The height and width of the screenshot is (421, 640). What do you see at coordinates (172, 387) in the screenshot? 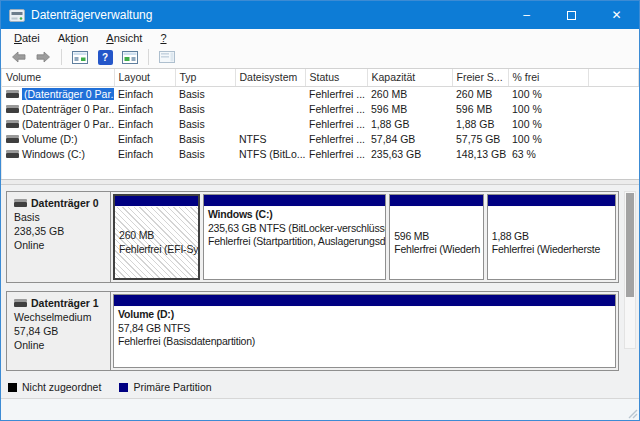
I see `legend-label: Primäre Partition` at bounding box center [172, 387].